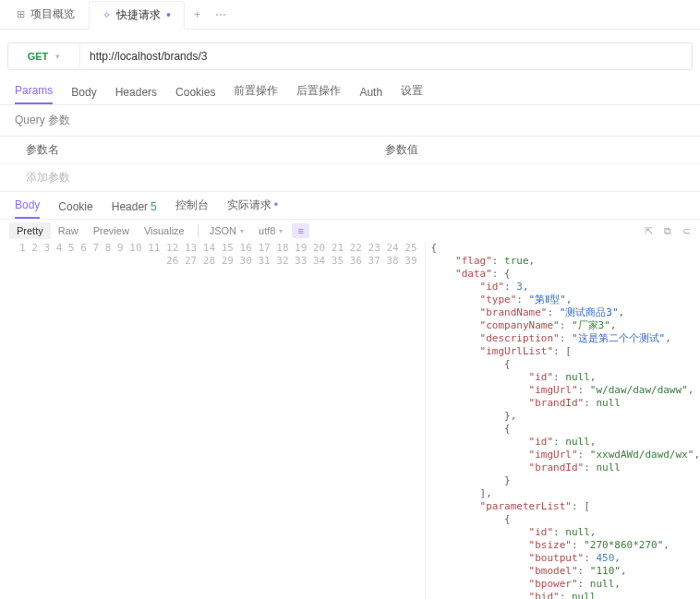  What do you see at coordinates (139, 15) in the screenshot?
I see `tab-label: 快捷请求` at bounding box center [139, 15].